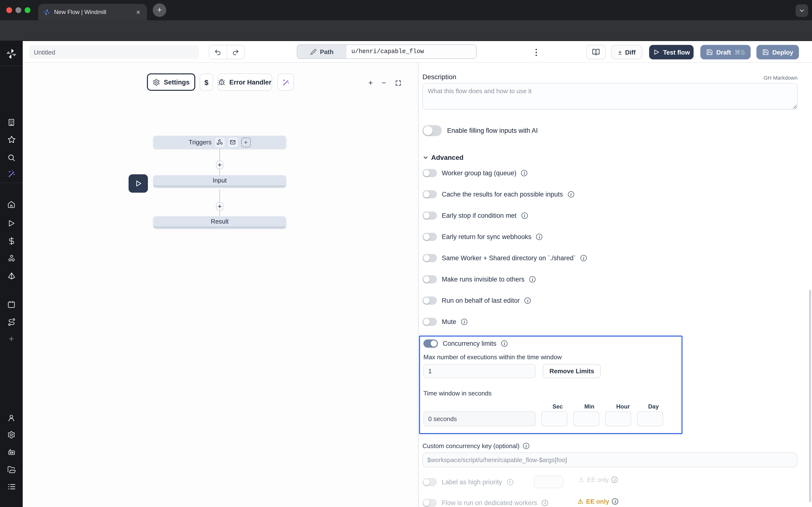 This screenshot has height=507, width=812. What do you see at coordinates (11, 418) in the screenshot?
I see `sidebar-item-user-icon` at bounding box center [11, 418].